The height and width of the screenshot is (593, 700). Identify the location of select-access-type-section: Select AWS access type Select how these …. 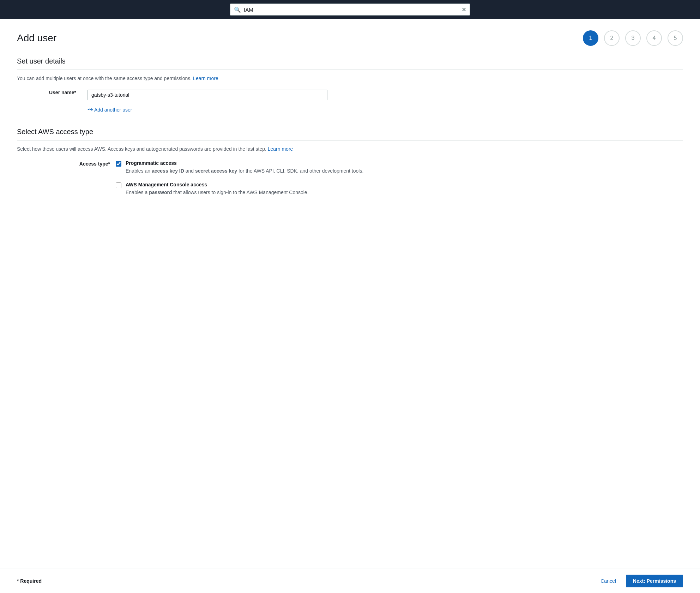
(350, 162).